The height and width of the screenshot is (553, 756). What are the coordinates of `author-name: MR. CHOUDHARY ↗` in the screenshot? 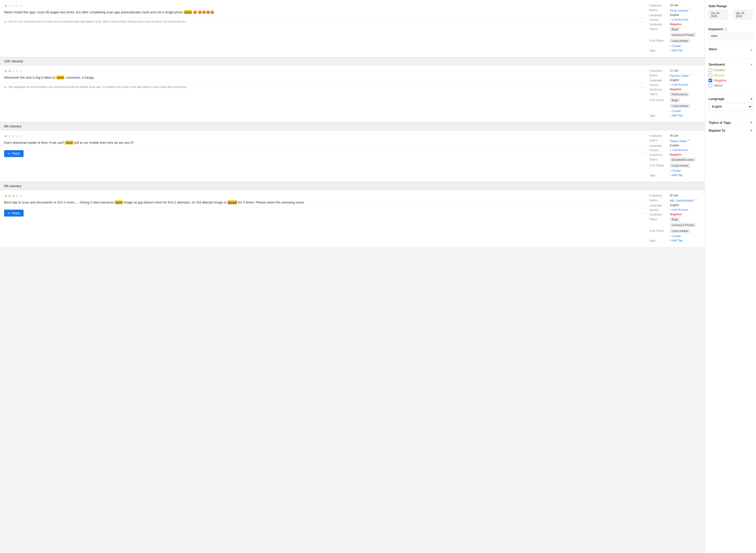 It's located at (683, 201).